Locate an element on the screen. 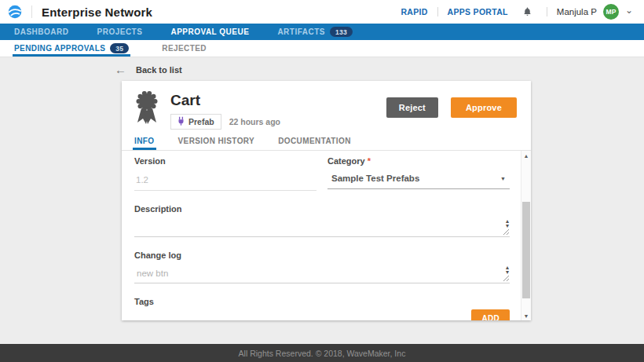  artifacts-count-badge: 133 is located at coordinates (341, 31).